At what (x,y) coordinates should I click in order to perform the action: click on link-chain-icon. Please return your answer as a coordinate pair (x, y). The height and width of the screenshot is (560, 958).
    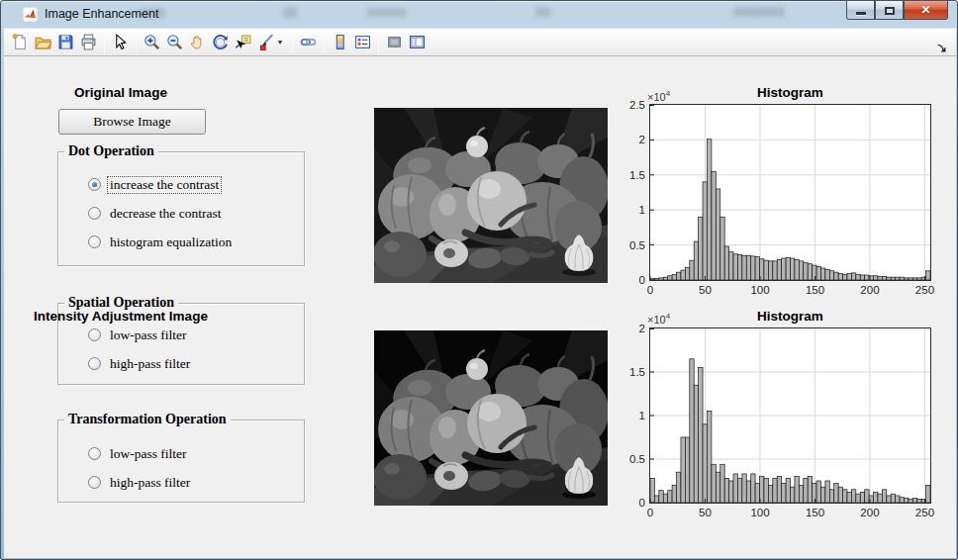
    Looking at the image, I should click on (309, 42).